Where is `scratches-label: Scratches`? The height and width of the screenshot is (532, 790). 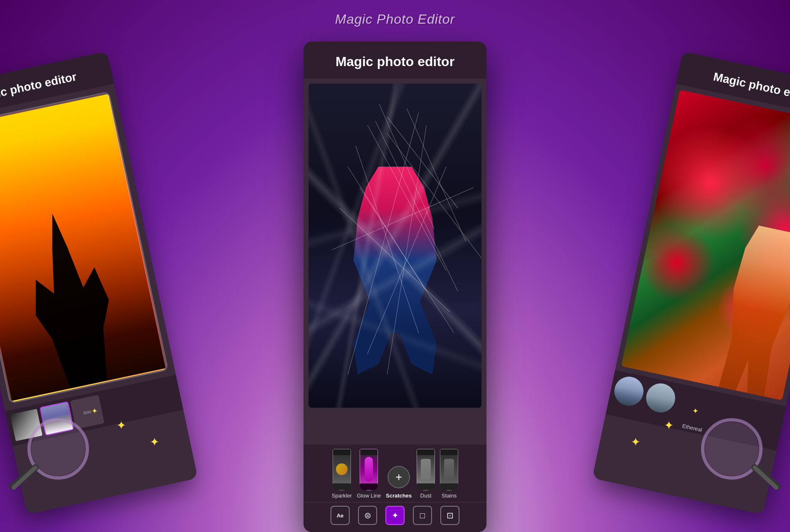 scratches-label: Scratches is located at coordinates (399, 495).